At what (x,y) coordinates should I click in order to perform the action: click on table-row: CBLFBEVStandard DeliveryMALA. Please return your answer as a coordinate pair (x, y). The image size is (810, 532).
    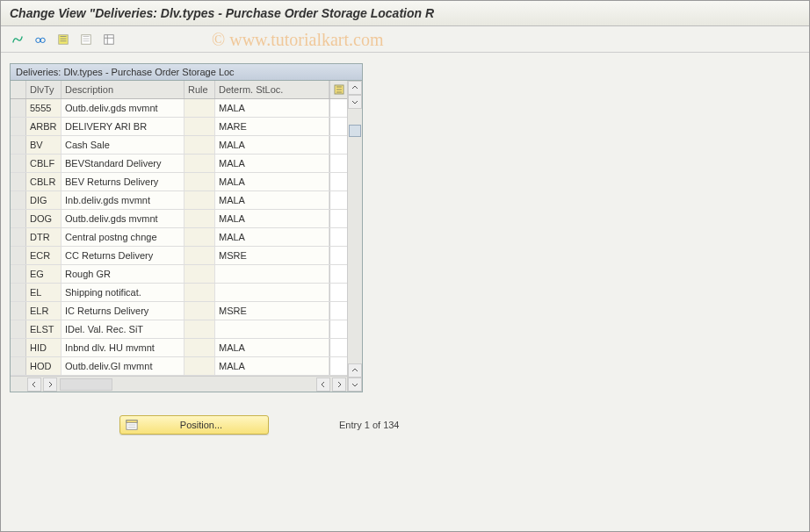
    Looking at the image, I should click on (179, 163).